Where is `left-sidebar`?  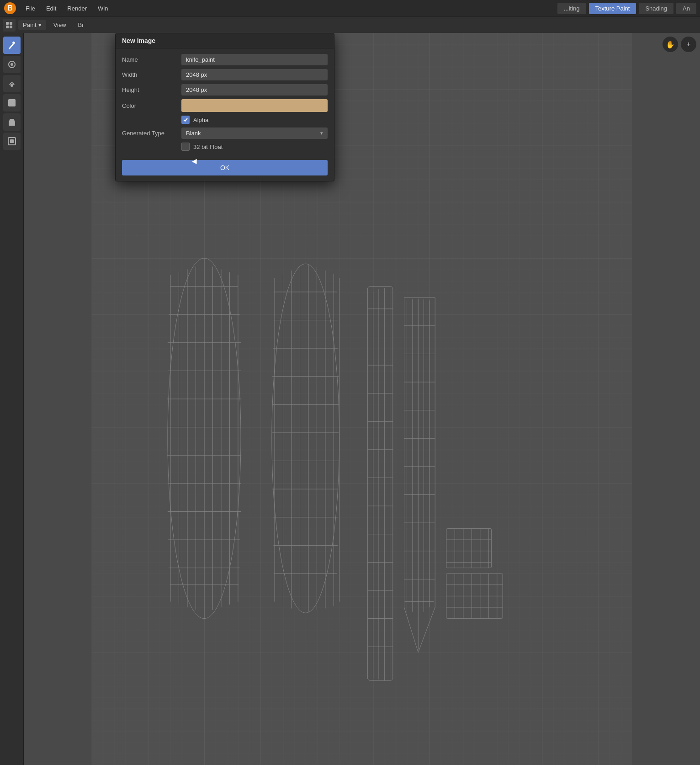
left-sidebar is located at coordinates (12, 399).